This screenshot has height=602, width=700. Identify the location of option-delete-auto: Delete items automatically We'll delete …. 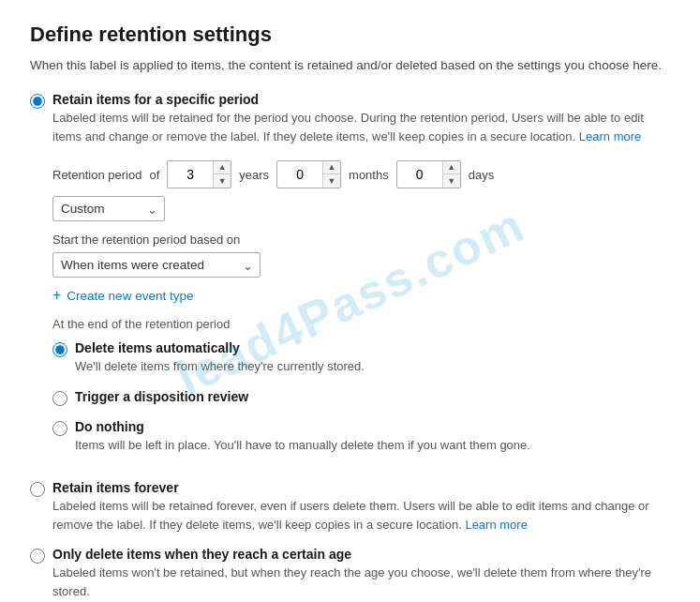
(362, 358).